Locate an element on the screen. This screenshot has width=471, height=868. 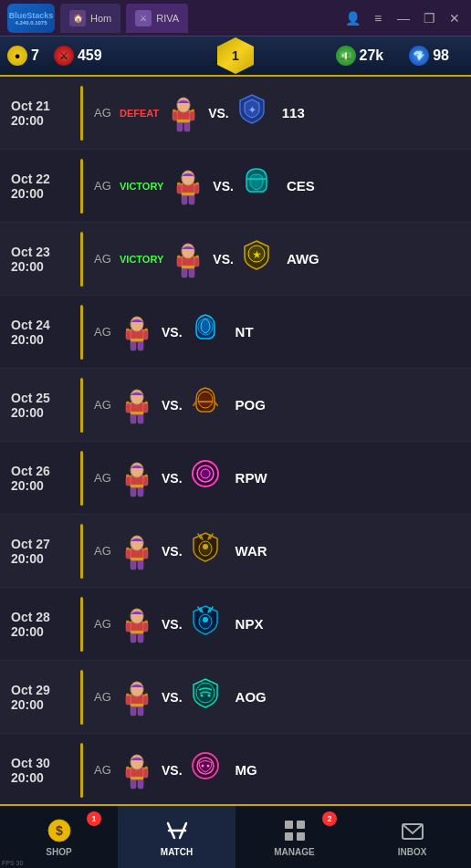
resource-bar: ● 7 ⚔ 459 1 💵 27k 💎 98 is located at coordinates (236, 57).